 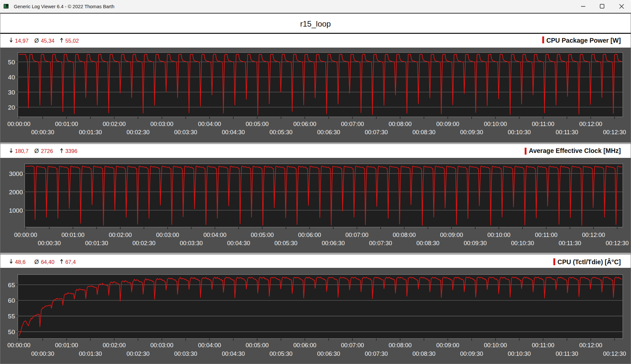 I want to click on svg-text: CPU (Tctl/Tdie) [Â°C], so click(x=589, y=262).